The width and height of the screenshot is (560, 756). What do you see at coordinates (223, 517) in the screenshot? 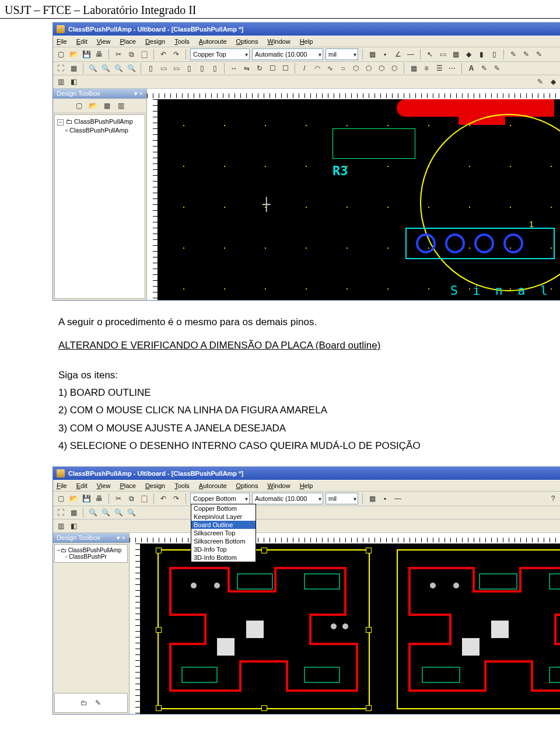
I see `layer-option: Keepin/out Layer` at bounding box center [223, 517].